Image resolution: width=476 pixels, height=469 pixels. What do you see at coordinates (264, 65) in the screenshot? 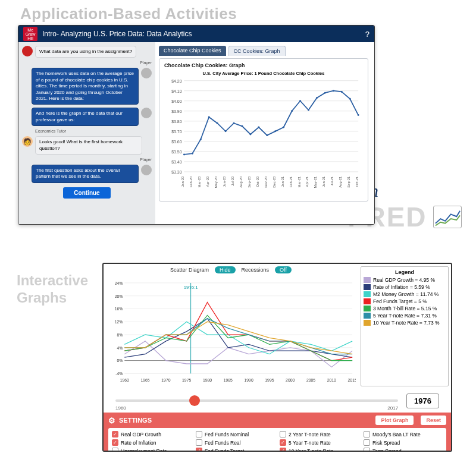
I see `chart-card-title: Chocolate Chip Cookies: Graph` at bounding box center [264, 65].